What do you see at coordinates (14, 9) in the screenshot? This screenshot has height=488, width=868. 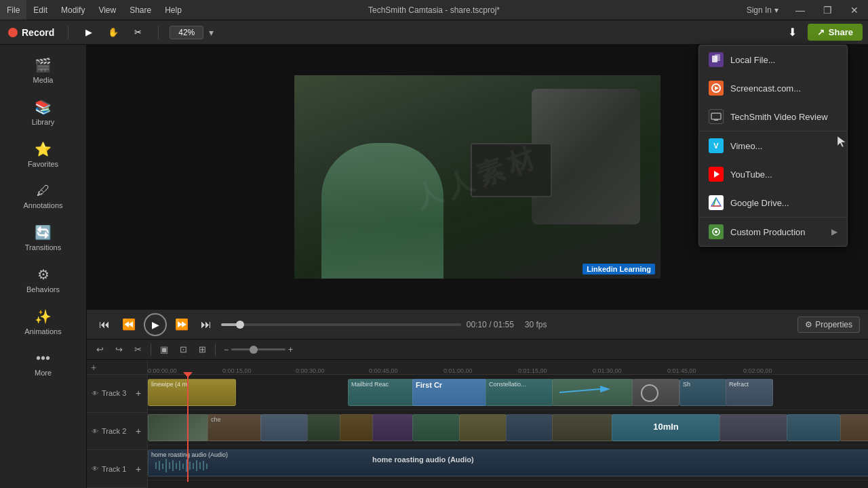 I see `menu-file: File` at bounding box center [14, 9].